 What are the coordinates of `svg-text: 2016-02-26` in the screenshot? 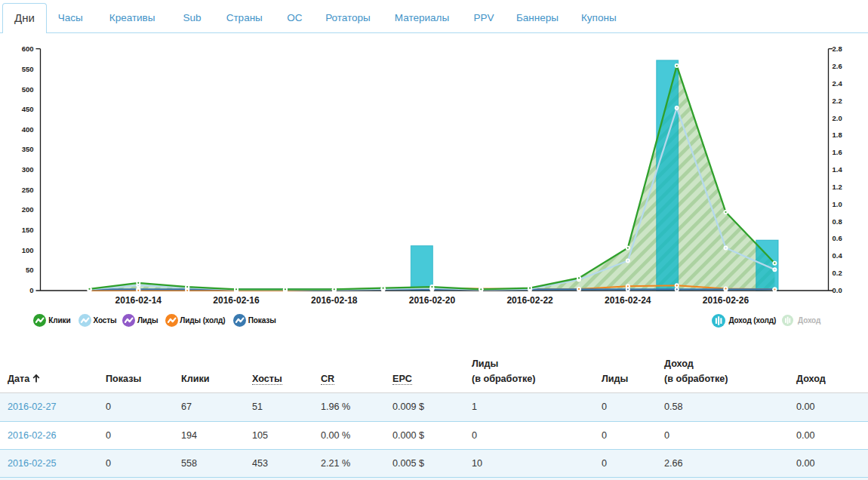 It's located at (726, 300).